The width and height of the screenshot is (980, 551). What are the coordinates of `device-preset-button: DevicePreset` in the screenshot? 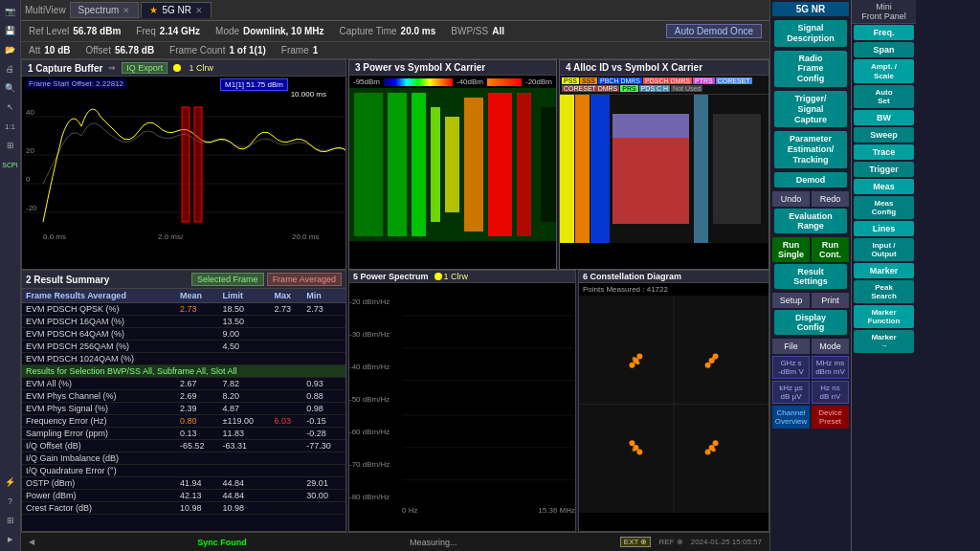 It's located at (831, 417).